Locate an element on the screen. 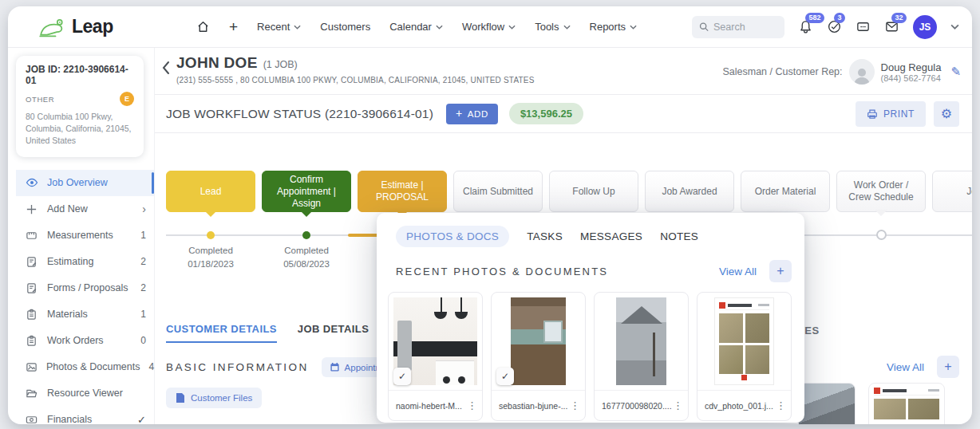  tasks-badge: 3 is located at coordinates (840, 18).